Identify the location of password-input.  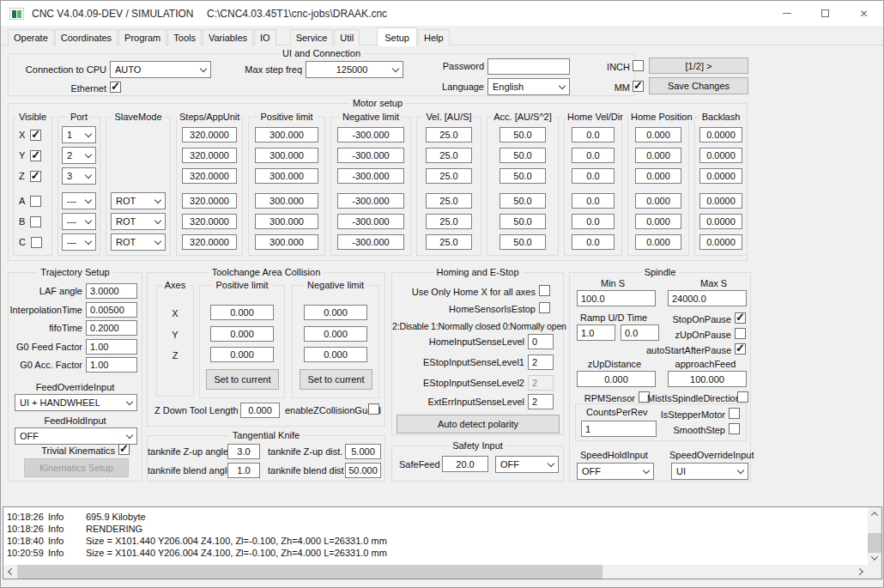
(529, 67).